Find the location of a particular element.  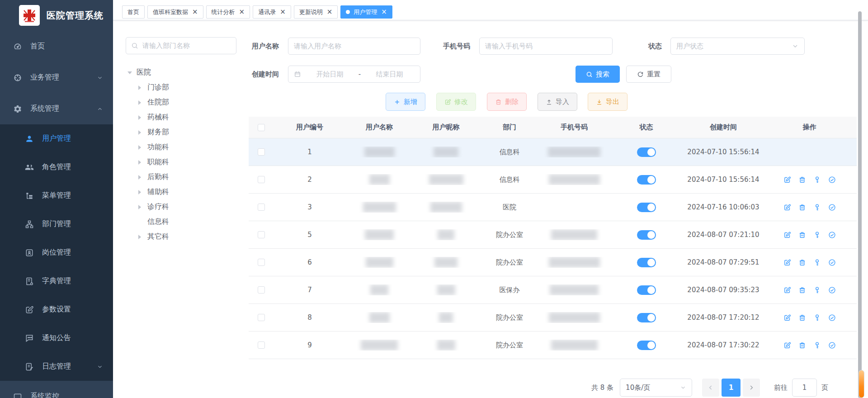

tree-node-辅助科: 辅助科 is located at coordinates (181, 192).